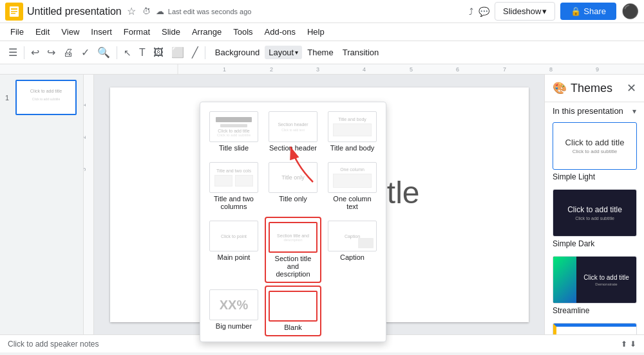 The image size is (644, 355). I want to click on menu-addons: Add-ons, so click(280, 32).